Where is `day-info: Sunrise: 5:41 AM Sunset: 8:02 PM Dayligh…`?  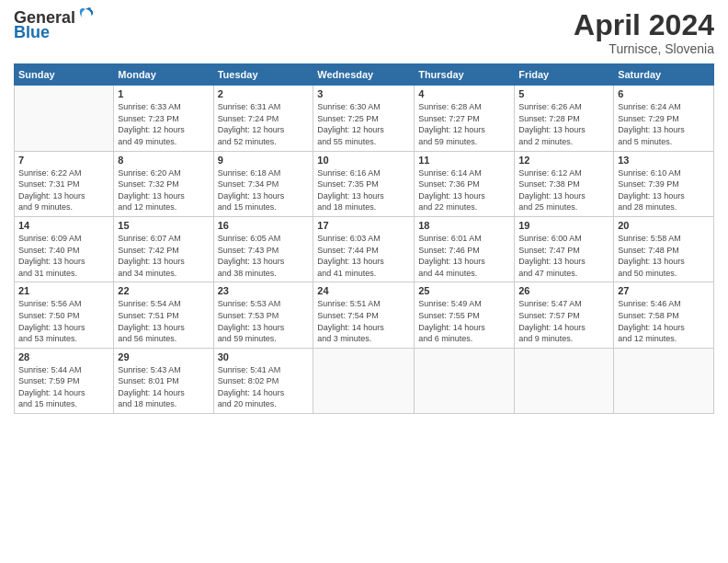
day-info: Sunrise: 5:41 AM Sunset: 8:02 PM Dayligh… is located at coordinates (264, 387).